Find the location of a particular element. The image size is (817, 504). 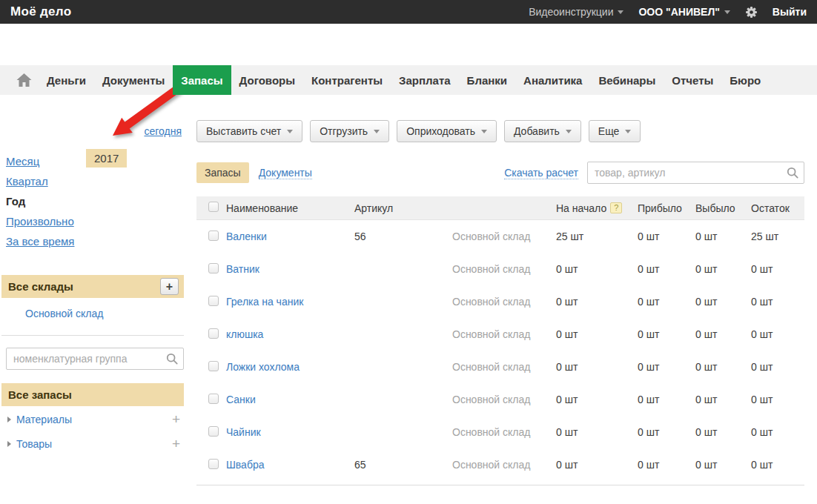

company-name: ООО "АНИВЕЛ" is located at coordinates (679, 12).